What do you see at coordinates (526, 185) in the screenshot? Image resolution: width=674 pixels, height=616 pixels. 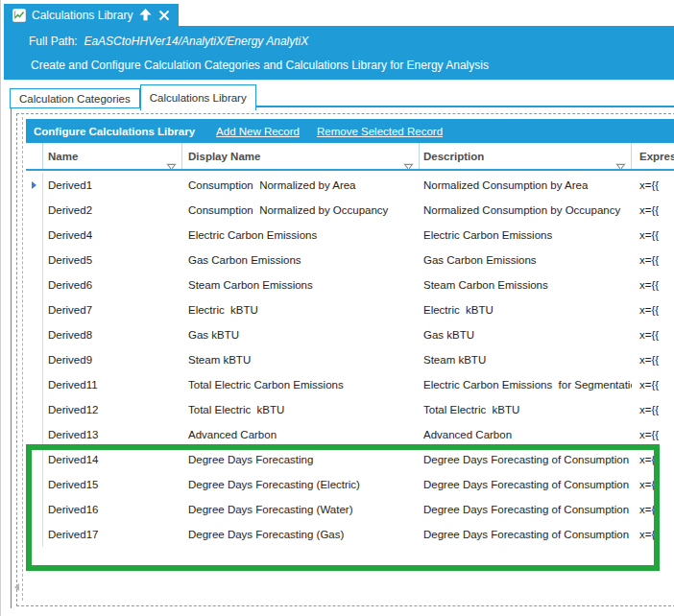 I see `cell-description: Normalized Consumption by Area` at bounding box center [526, 185].